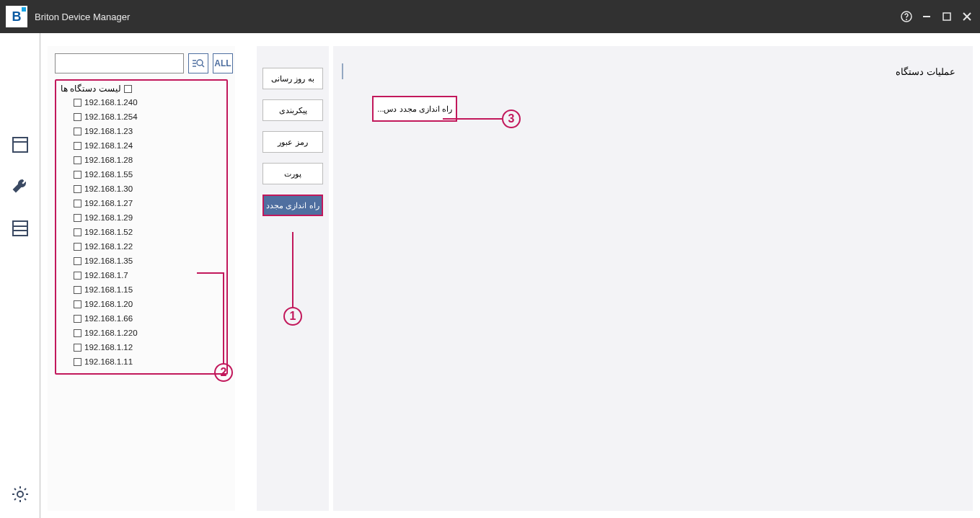 The image size is (980, 518). I want to click on search-input, so click(120, 63).